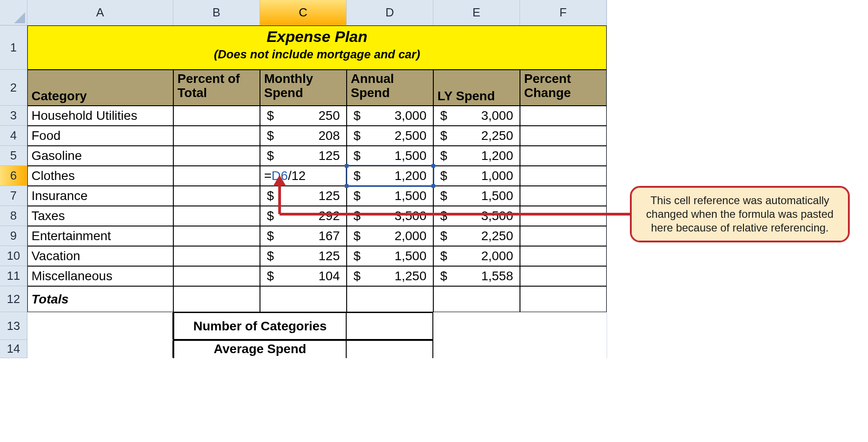 The height and width of the screenshot is (442, 868). What do you see at coordinates (14, 87) in the screenshot?
I see `row-header-2: 2` at bounding box center [14, 87].